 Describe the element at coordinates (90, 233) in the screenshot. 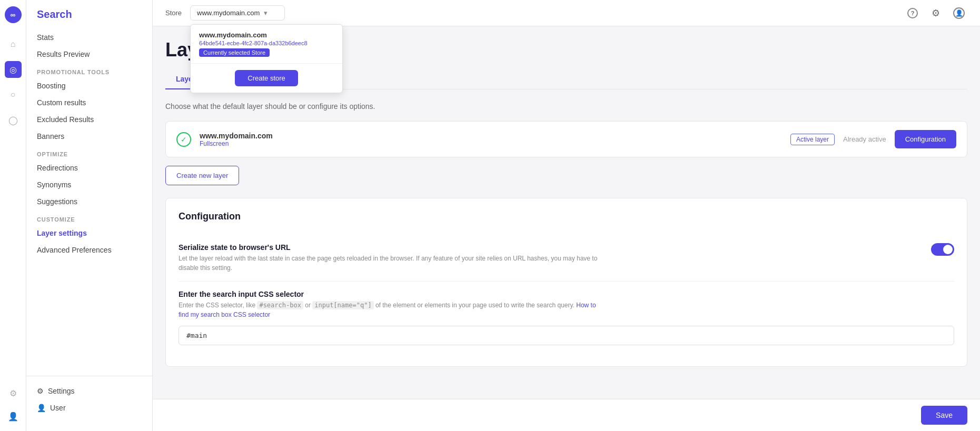

I see `sidebar-item-layer-settings: Layer settings` at that location.